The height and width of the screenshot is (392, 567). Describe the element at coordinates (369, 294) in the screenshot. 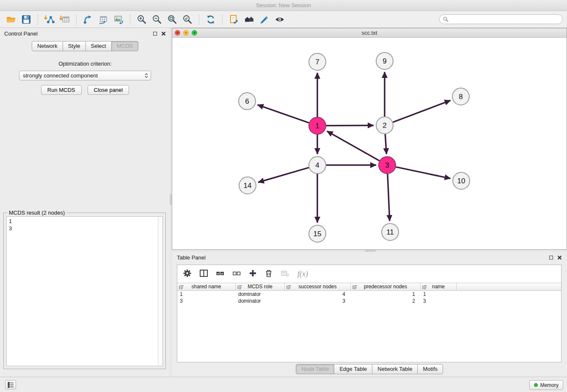

I see `table-row: 1dominator411` at that location.